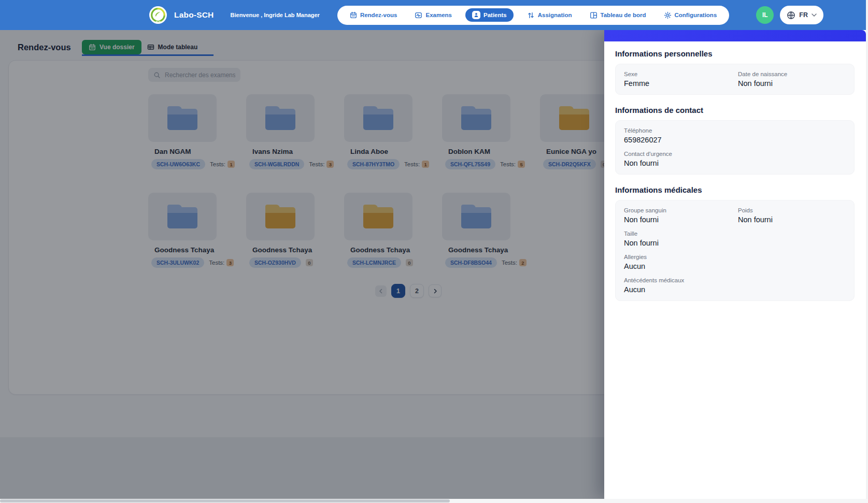  I want to click on nav-item-patients: Patients, so click(489, 15).